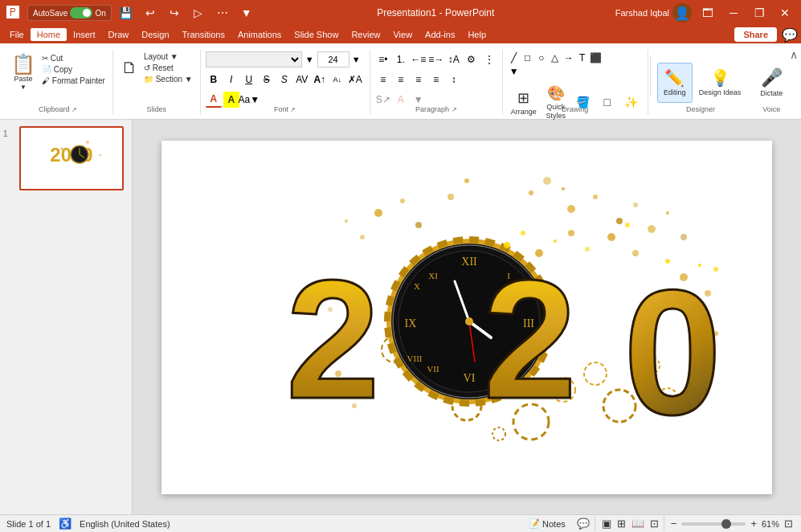 Image resolution: width=801 pixels, height=532 pixels. Describe the element at coordinates (785, 13) in the screenshot. I see `close-button: ✕` at that location.